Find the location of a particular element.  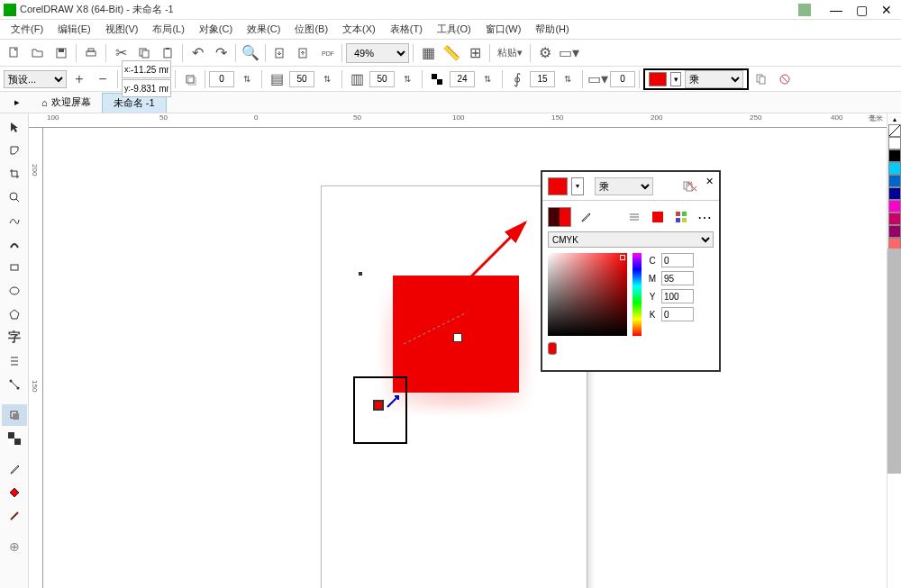

palette-up-arrow: ▴ is located at coordinates (895, 120).